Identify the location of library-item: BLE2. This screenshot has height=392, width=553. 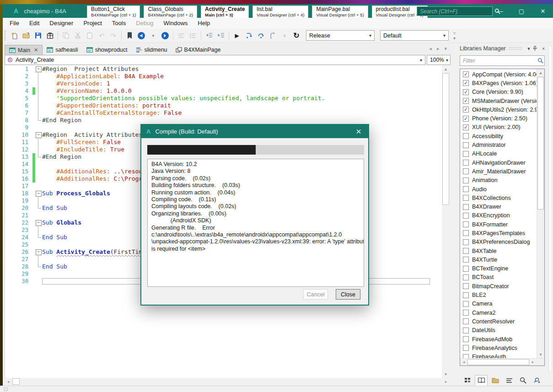
(499, 295).